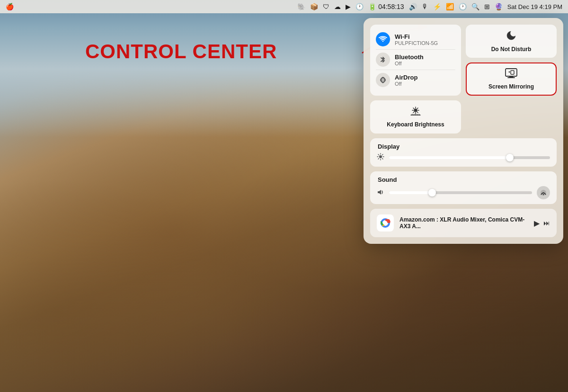 This screenshot has height=392, width=568. I want to click on now-playing-title: Amazon.com : XLR Audio Mixer, Comica CVM…, so click(464, 223).